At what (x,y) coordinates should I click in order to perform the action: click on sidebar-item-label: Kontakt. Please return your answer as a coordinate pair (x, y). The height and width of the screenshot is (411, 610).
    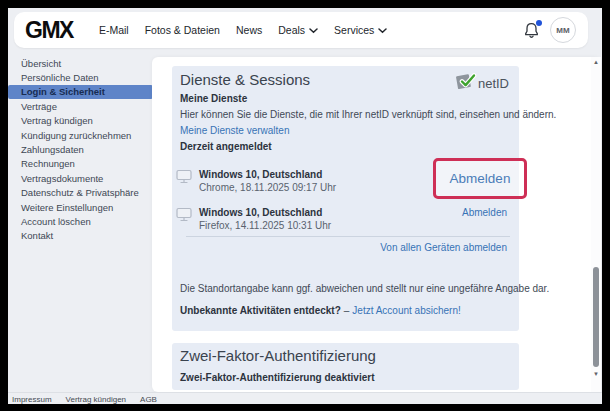
    Looking at the image, I should click on (37, 236).